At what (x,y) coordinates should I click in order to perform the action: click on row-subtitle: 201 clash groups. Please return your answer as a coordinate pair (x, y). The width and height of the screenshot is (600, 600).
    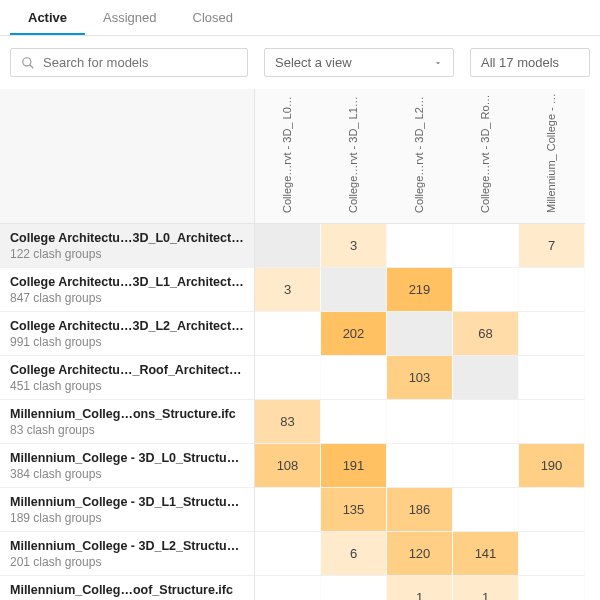
    Looking at the image, I should click on (127, 562).